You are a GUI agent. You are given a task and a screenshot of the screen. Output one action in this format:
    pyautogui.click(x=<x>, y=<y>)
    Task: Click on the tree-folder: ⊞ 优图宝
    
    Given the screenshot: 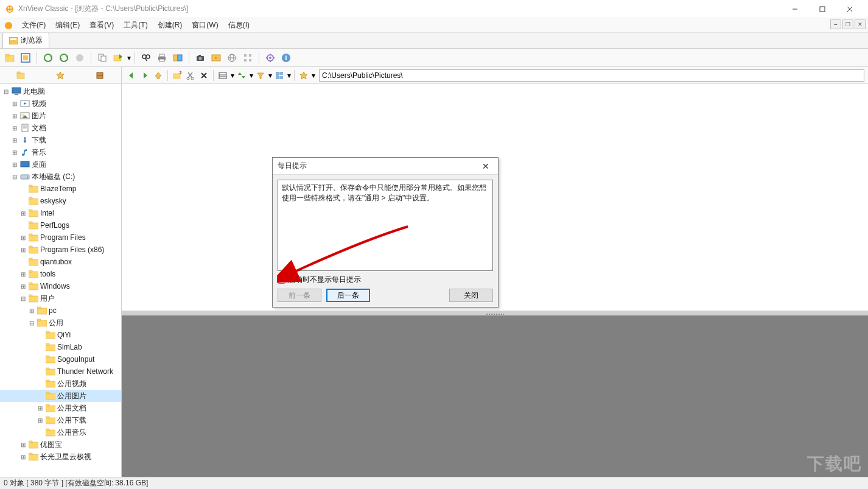 What is the action you would take?
    pyautogui.click(x=61, y=445)
    